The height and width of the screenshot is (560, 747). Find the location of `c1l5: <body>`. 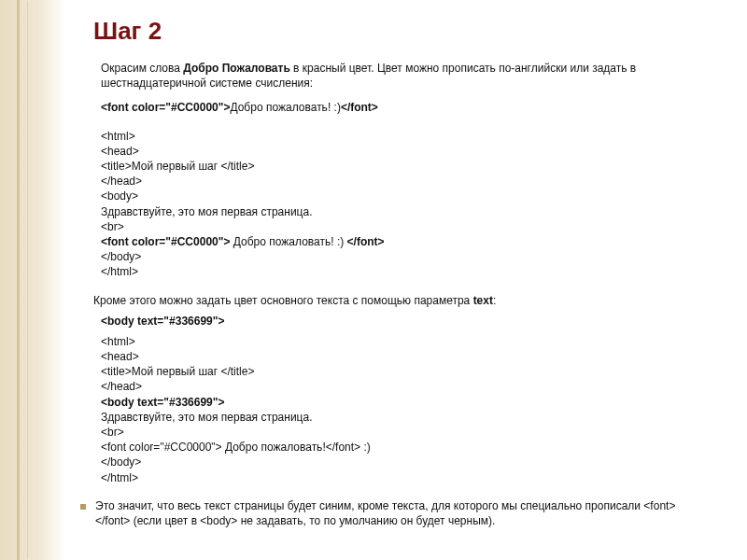

c1l5: <body> is located at coordinates (120, 196).